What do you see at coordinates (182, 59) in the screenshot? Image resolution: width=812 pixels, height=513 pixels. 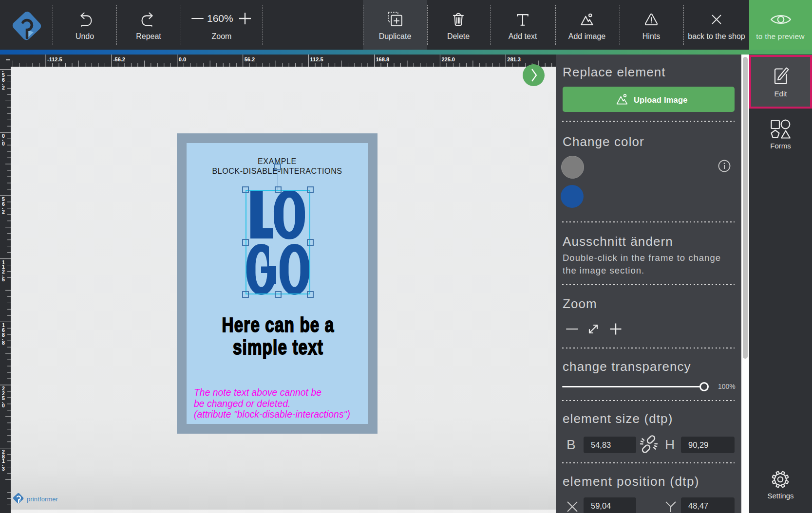 I see `svg-text: 0.0` at bounding box center [182, 59].